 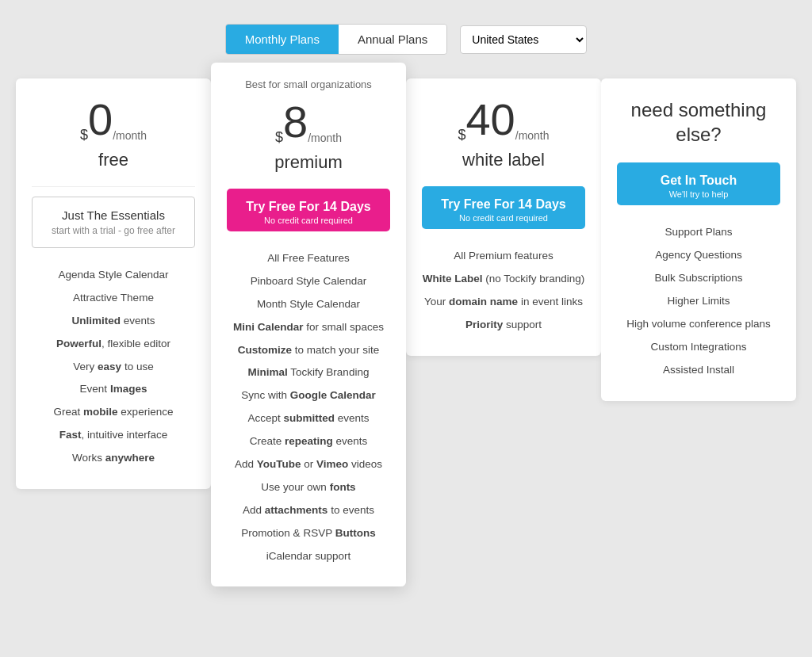 I want to click on list-item: Pinboard Style Calendar, so click(x=308, y=282).